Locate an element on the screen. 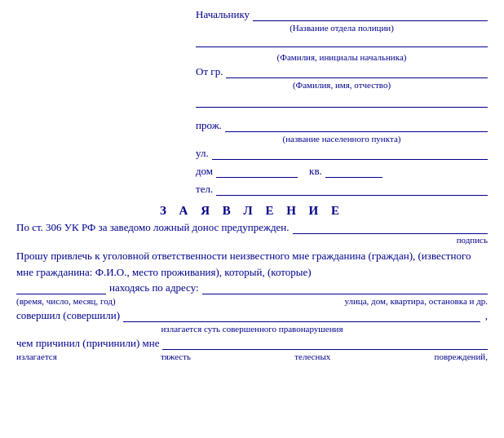  house-row: дом кв. is located at coordinates (342, 171).